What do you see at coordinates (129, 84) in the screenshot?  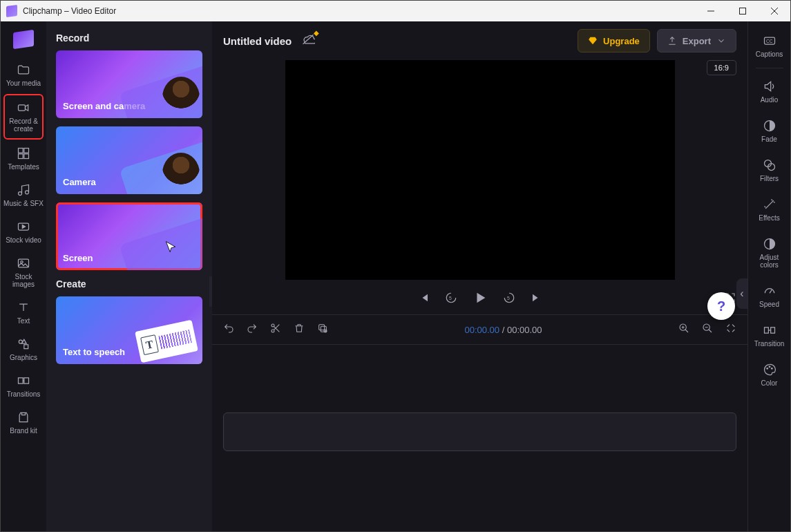 I see `card-screen-and-camera: Screen and camera` at bounding box center [129, 84].